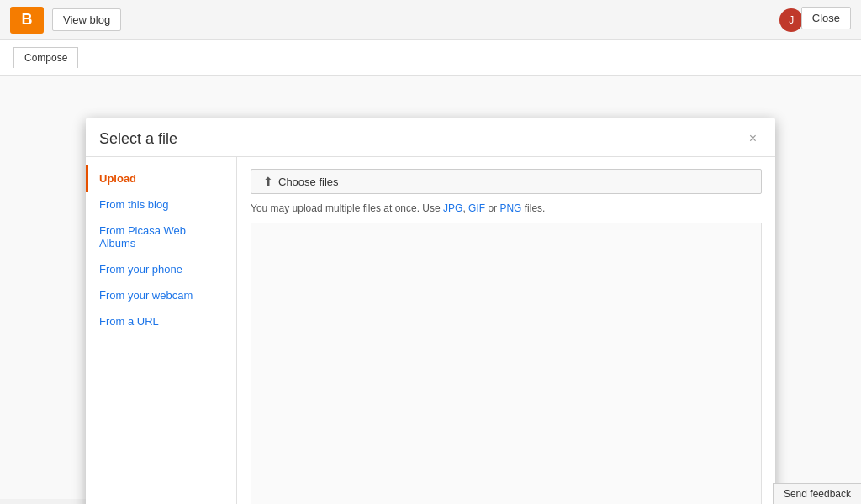 The width and height of the screenshot is (861, 504). I want to click on sidebar-item-from-url: From a URL, so click(161, 321).